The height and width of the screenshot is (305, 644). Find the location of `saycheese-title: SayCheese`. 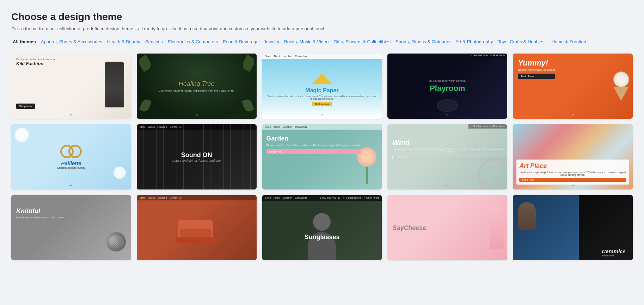

saycheese-title: SayCheese is located at coordinates (409, 228).